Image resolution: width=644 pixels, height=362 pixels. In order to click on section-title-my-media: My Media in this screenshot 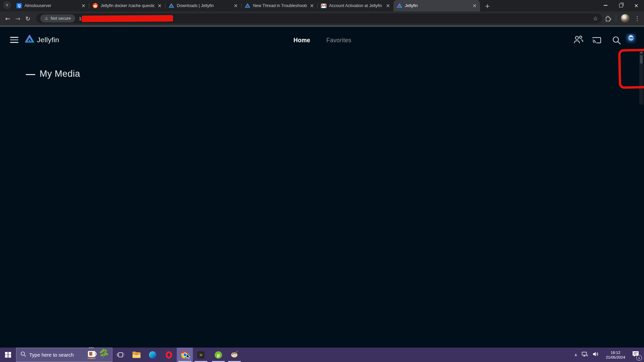, I will do `click(60, 74)`.